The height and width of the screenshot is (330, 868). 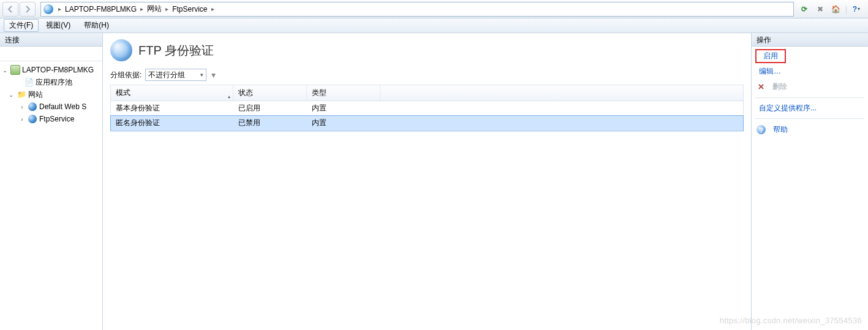 I want to click on delete-icon: ✕, so click(x=761, y=87).